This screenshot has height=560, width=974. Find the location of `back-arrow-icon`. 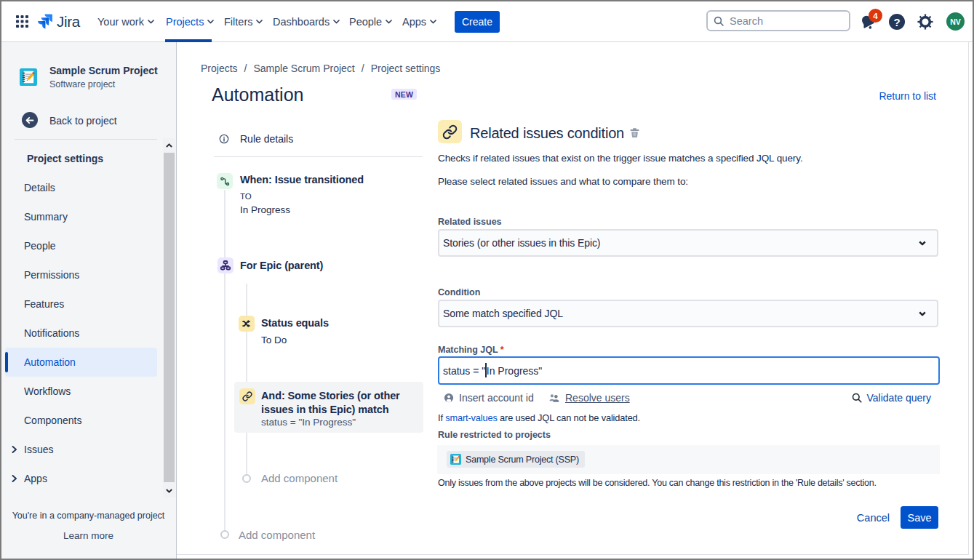

back-arrow-icon is located at coordinates (30, 120).